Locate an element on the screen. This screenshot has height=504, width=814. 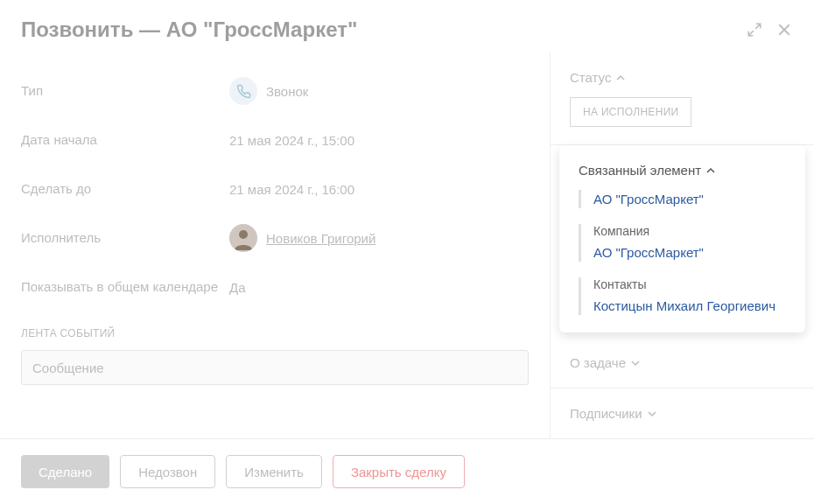
sidebar-section-related: Связанный элемент АО "ГроссМаркет" Компа… is located at coordinates (683, 239).